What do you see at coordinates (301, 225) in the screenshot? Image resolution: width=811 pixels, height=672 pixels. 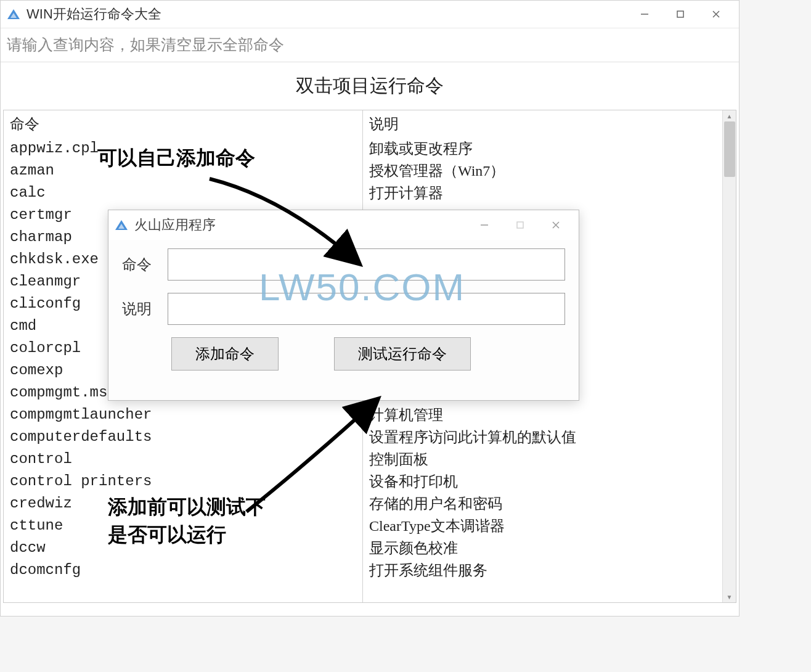 I see `dialog-title: 火山应用程序` at bounding box center [301, 225].